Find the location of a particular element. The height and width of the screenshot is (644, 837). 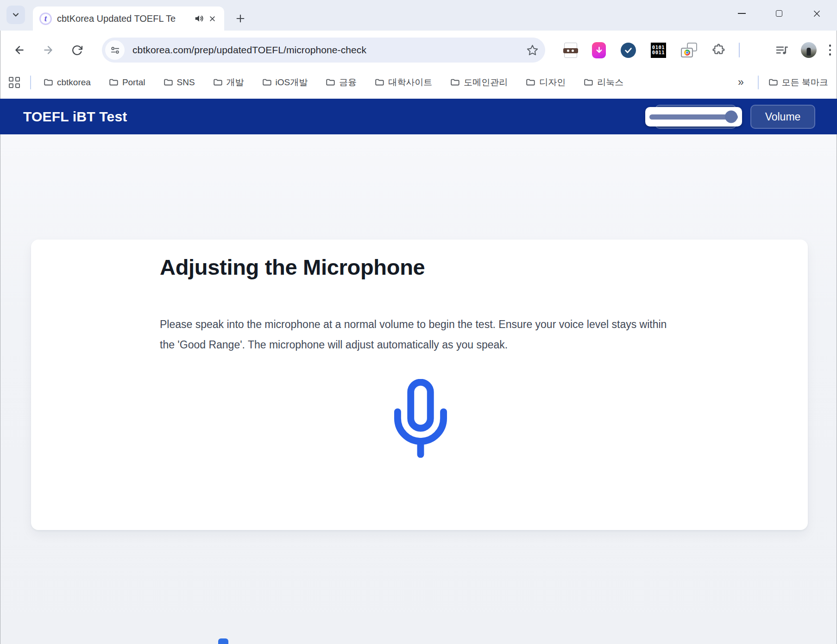

site-favicon: t is located at coordinates (45, 19).